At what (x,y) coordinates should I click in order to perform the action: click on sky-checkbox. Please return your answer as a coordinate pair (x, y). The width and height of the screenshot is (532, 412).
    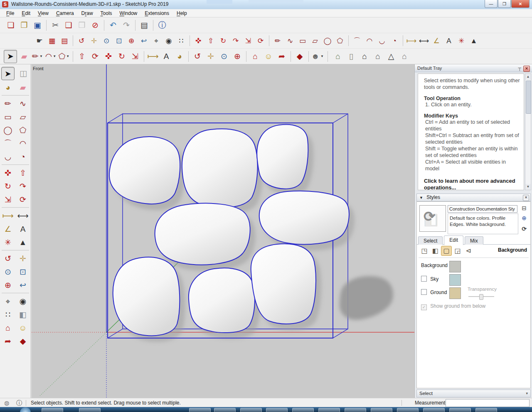
    Looking at the image, I should click on (424, 279).